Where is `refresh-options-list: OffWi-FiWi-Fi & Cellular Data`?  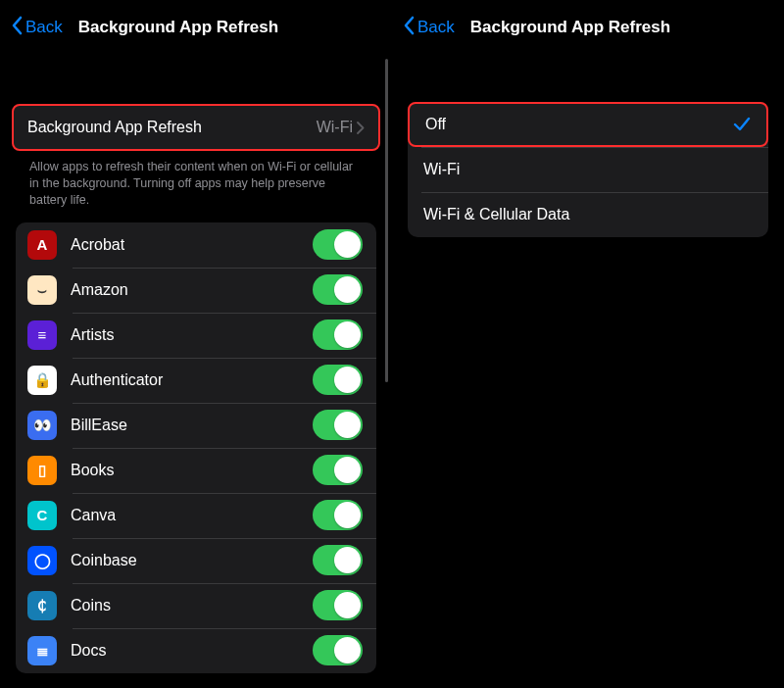
refresh-options-list: OffWi-FiWi-Fi & Cellular Data is located at coordinates (588, 170).